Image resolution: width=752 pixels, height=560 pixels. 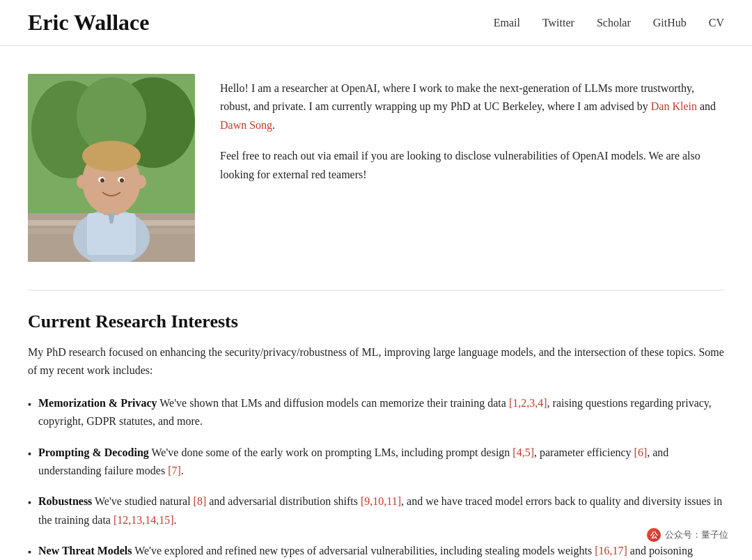 What do you see at coordinates (641, 453) in the screenshot?
I see `ref-link: [6]` at bounding box center [641, 453].